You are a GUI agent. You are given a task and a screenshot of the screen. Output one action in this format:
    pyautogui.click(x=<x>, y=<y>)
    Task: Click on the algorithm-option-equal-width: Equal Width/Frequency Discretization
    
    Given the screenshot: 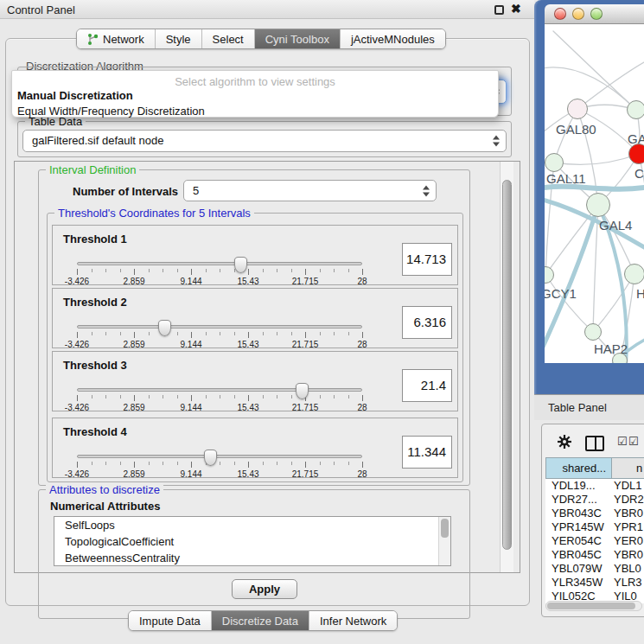 What is the action you would take?
    pyautogui.click(x=255, y=112)
    